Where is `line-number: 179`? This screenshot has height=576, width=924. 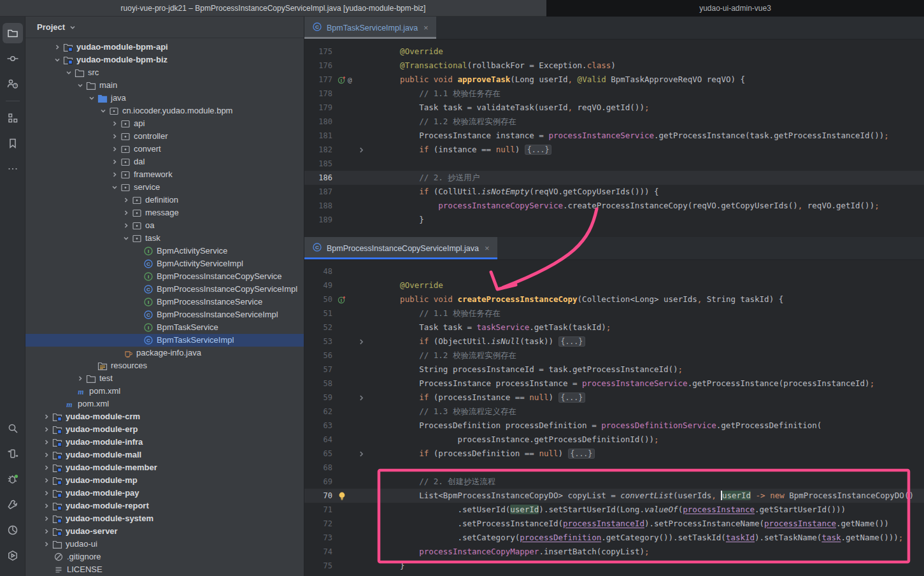 line-number: 179 is located at coordinates (318, 108).